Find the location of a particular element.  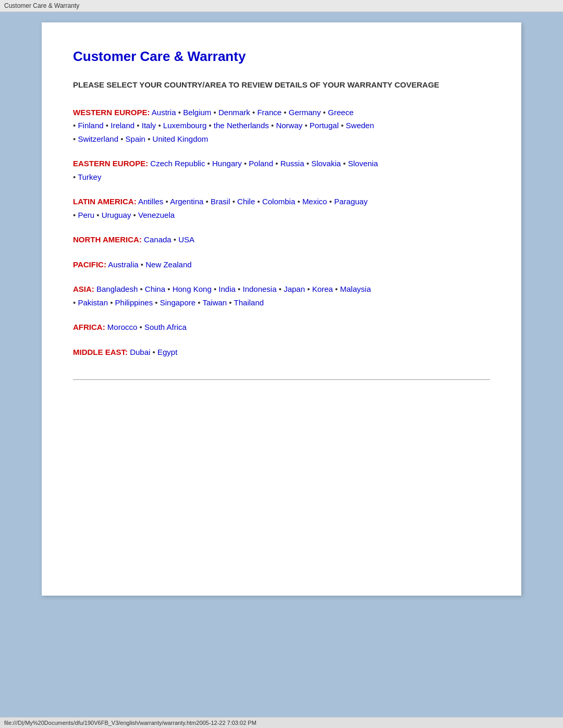

country-link-paraguay: Paraguay is located at coordinates (351, 201).